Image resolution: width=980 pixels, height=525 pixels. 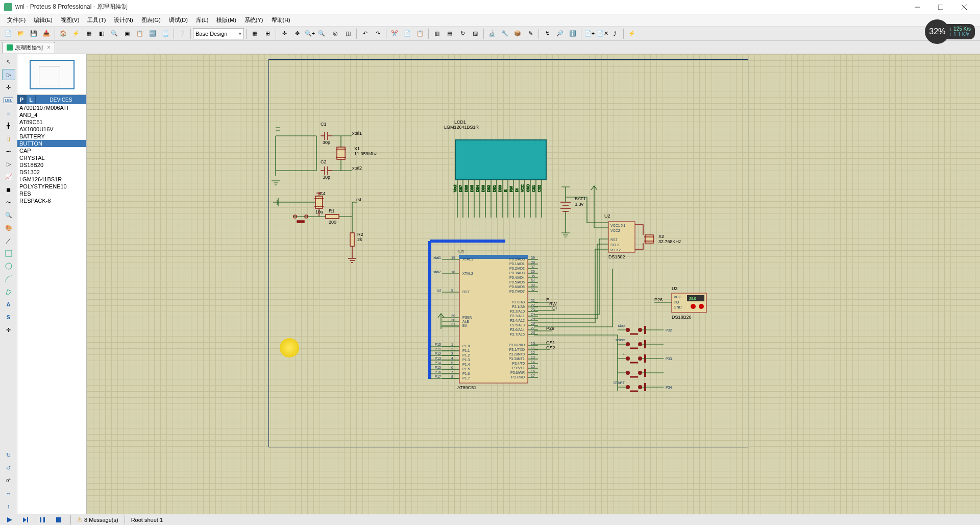 What do you see at coordinates (505, 34) in the screenshot?
I see `make-device-icon: 🔧` at bounding box center [505, 34].